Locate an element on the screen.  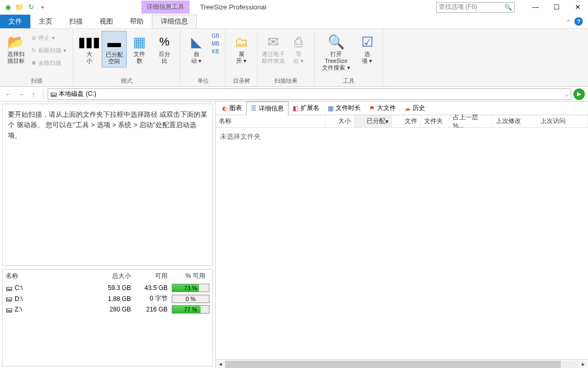
ext-icon: ◧ is located at coordinates (295, 108).